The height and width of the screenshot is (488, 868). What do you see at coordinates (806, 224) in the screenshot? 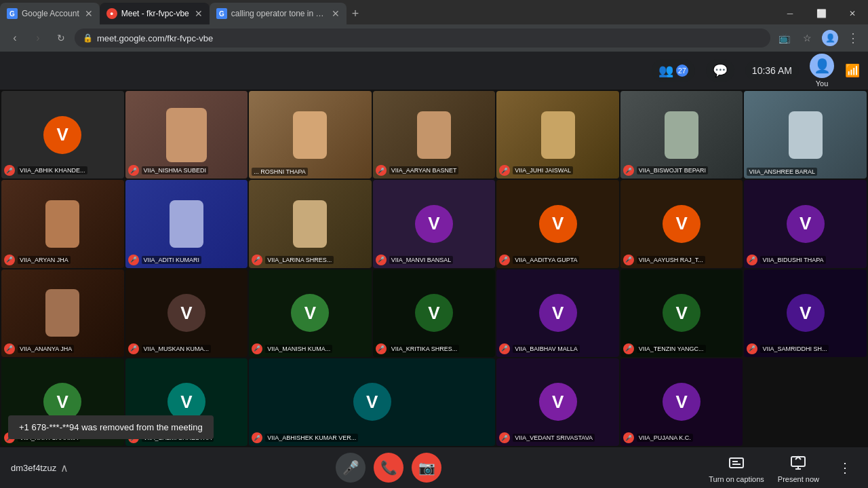
I see `participant-tile: V 🎤 VIIA_BIDUSHI THAPA` at bounding box center [806, 224].